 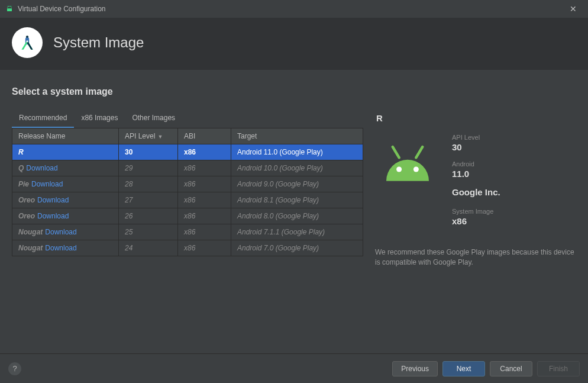 I want to click on android-studio-icon, so click(x=27, y=43).